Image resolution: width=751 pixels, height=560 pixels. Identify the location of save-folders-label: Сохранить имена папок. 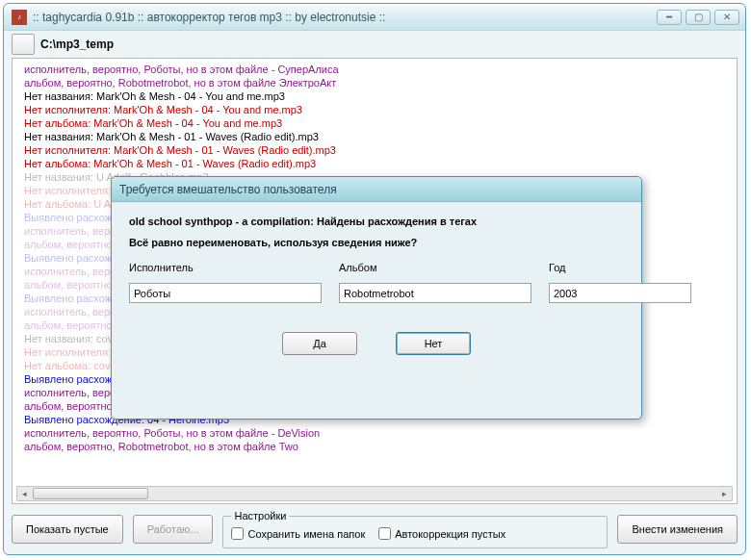
(306, 534).